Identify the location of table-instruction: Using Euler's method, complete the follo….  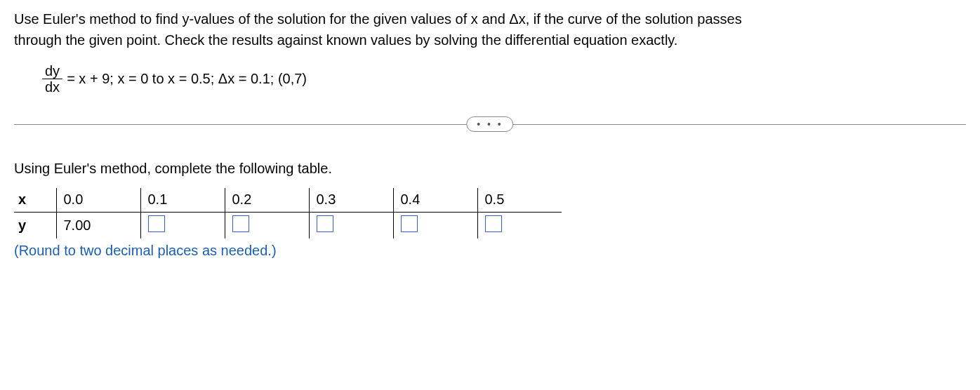
(490, 168).